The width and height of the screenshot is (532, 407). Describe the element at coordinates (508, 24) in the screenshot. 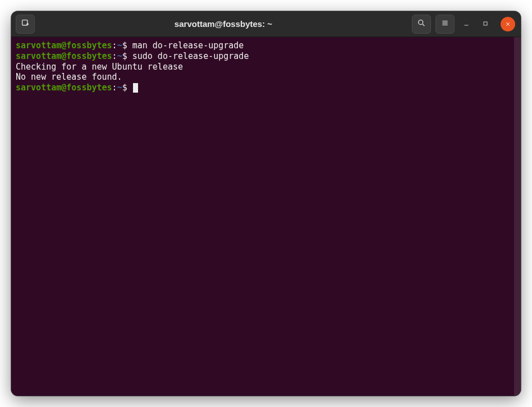

I see `close-button` at that location.